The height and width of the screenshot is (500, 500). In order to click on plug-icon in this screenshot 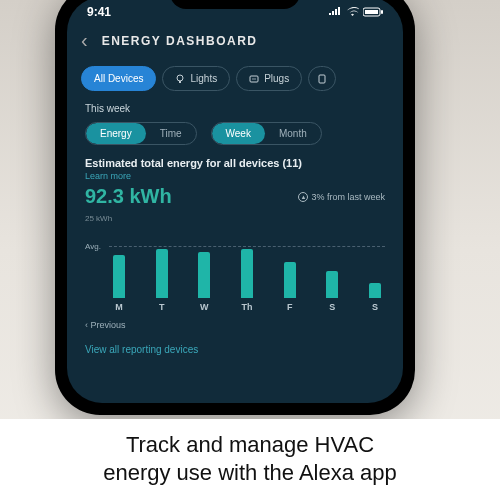, I will do `click(254, 79)`.